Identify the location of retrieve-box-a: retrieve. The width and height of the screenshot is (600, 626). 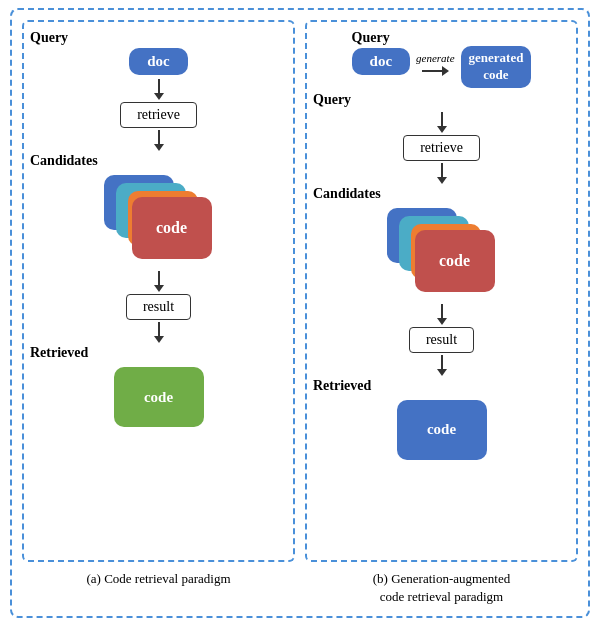
(158, 115).